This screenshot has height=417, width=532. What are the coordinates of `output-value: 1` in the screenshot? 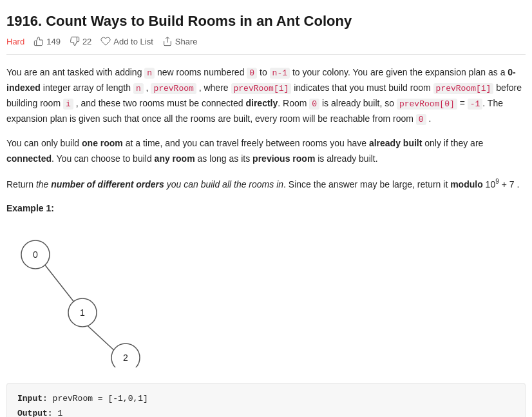 It's located at (58, 412).